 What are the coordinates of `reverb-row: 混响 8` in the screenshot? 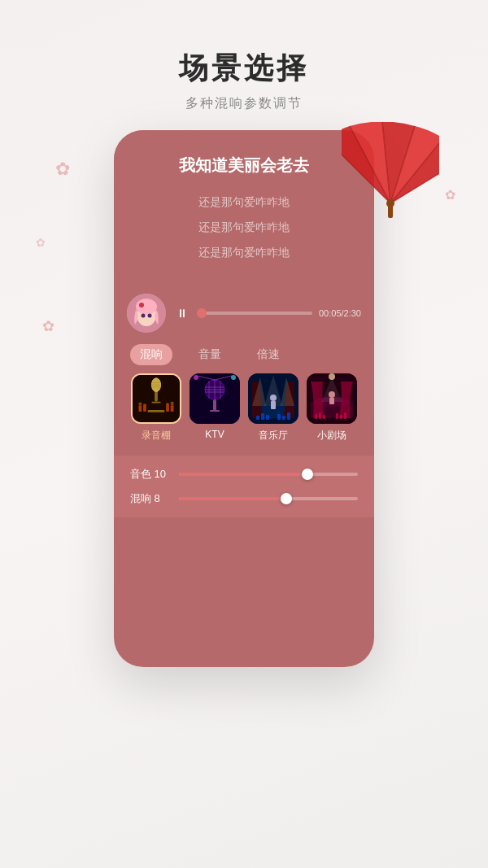 It's located at (244, 499).